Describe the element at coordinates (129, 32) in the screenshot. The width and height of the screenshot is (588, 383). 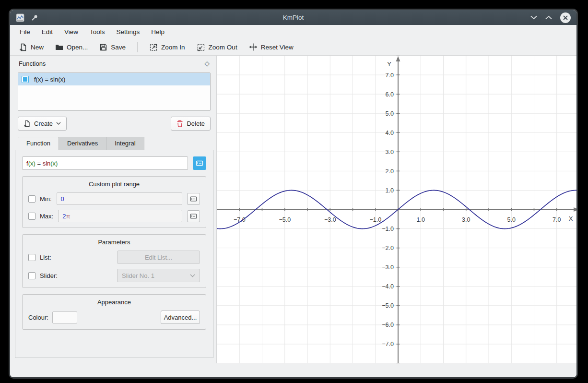
I see `menu-settings: Settings` at that location.